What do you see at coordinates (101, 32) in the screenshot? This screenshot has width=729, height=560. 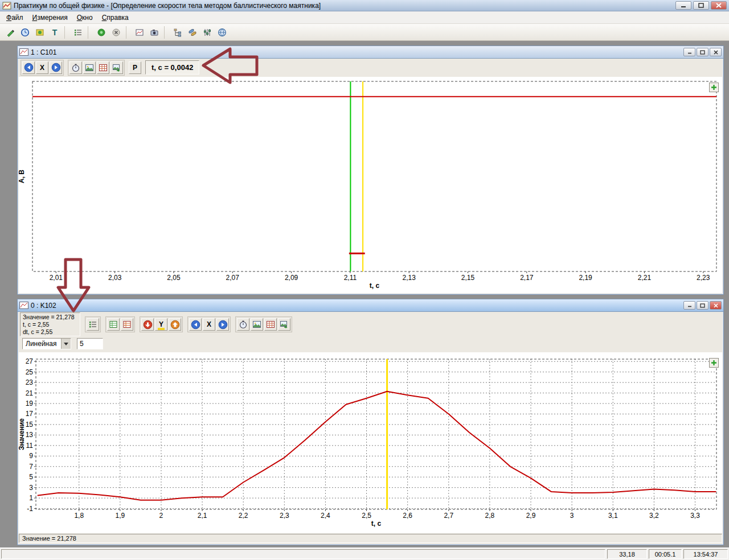 I see `start-icon` at bounding box center [101, 32].